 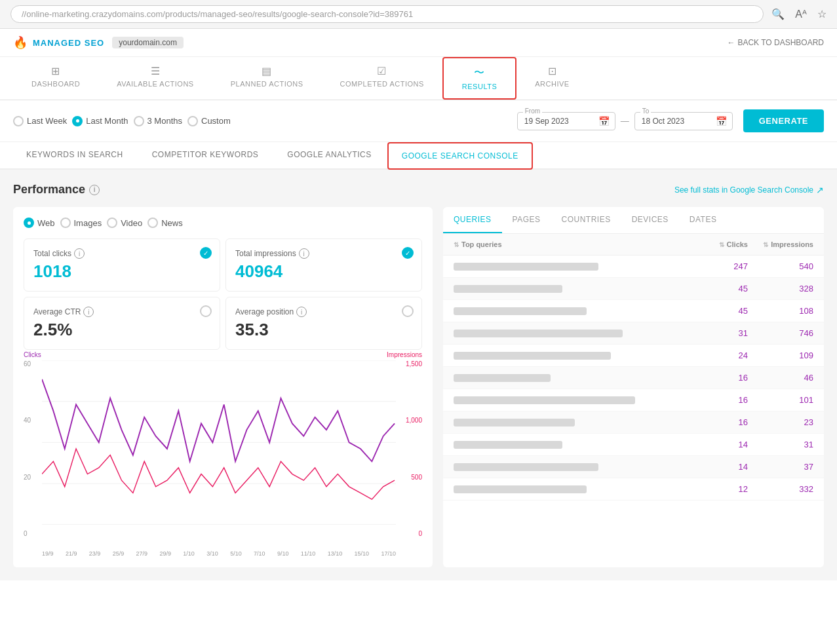 I want to click on filter-bar: Last Week Last Month 3 Months Custom Fro…, so click(x=418, y=121).